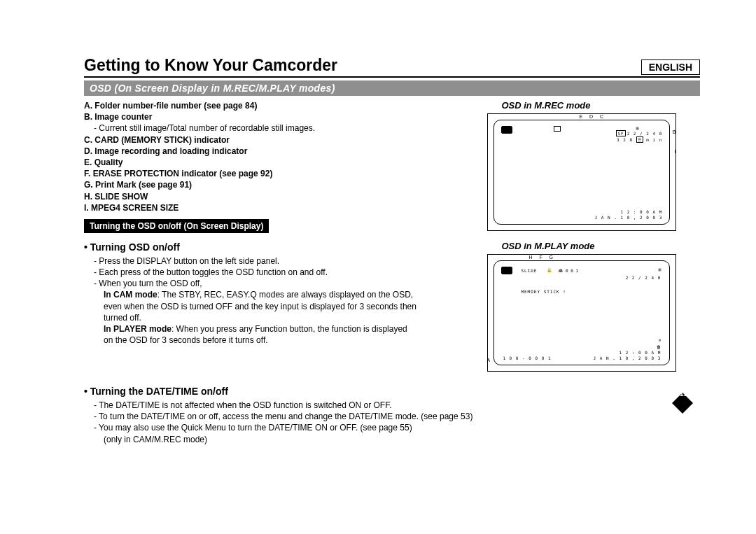  Describe the element at coordinates (290, 329) in the screenshot. I see `player-mode-text: : When you press any Function button, th…` at that location.